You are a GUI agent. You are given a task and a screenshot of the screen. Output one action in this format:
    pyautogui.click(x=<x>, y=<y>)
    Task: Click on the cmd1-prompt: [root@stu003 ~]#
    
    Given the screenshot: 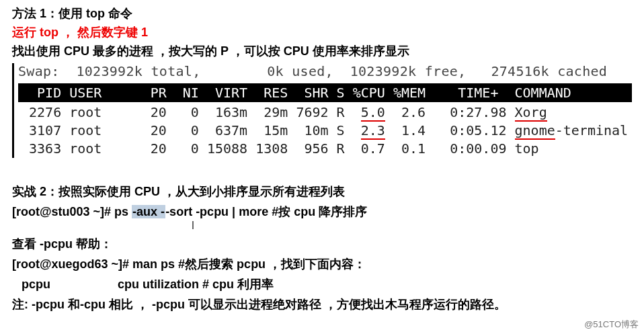 What is the action you would take?
    pyautogui.click(x=63, y=212)
    